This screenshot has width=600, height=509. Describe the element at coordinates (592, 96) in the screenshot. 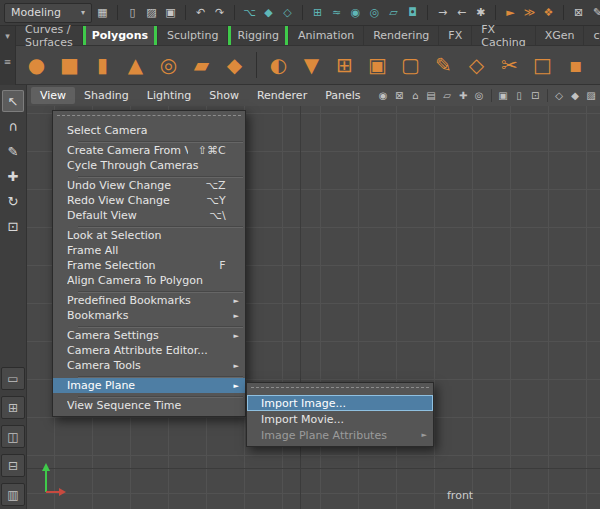

I see `textured-icon: ▨` at that location.